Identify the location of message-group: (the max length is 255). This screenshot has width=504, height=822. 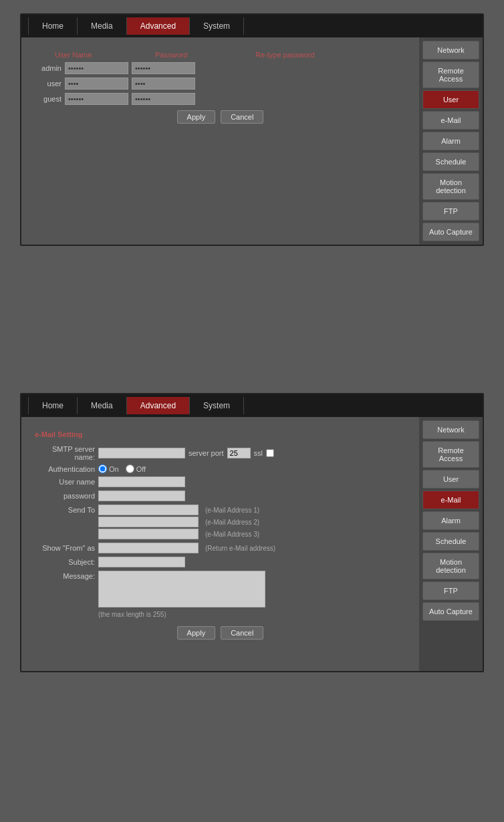
(182, 595).